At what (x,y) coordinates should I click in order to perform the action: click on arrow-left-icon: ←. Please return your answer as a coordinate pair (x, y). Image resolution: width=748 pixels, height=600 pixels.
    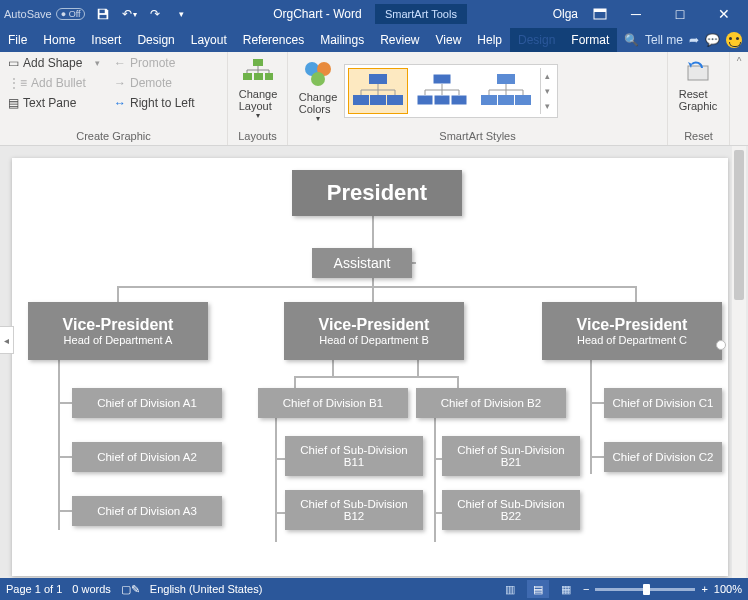
    Looking at the image, I should click on (120, 63).